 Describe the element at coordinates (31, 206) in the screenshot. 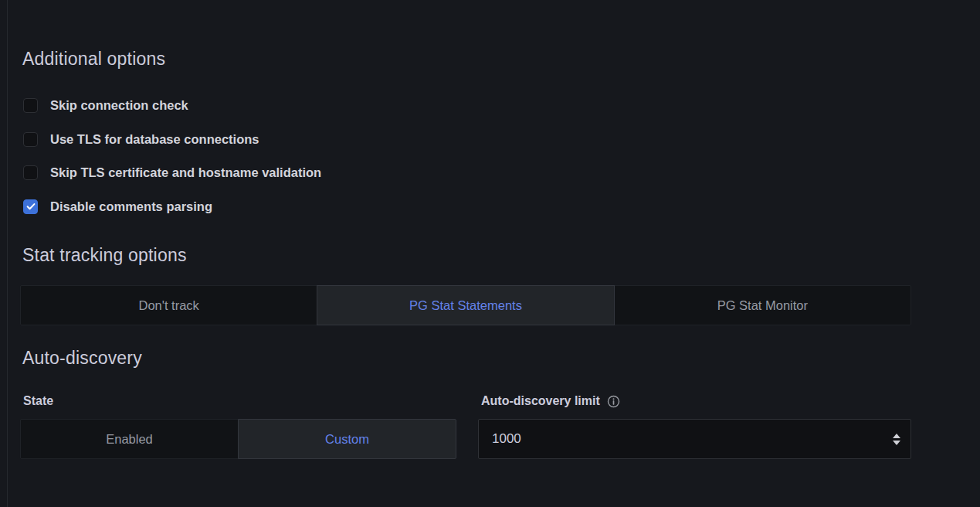

I see `checkmark-icon` at that location.